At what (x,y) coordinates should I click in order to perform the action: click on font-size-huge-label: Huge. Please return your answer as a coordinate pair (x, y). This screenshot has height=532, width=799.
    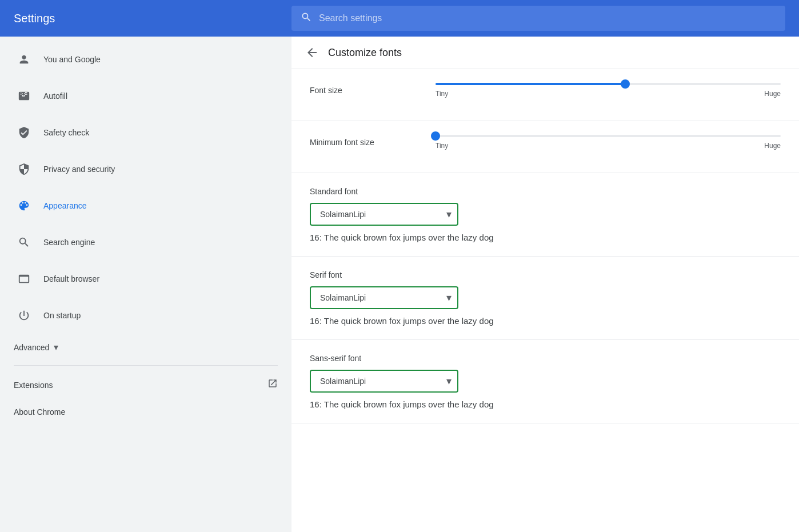
    Looking at the image, I should click on (773, 94).